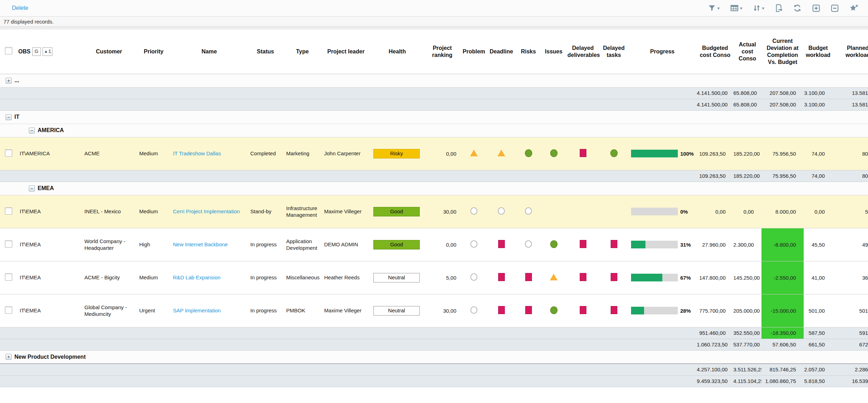  I want to click on group-row: −IT, so click(434, 117).